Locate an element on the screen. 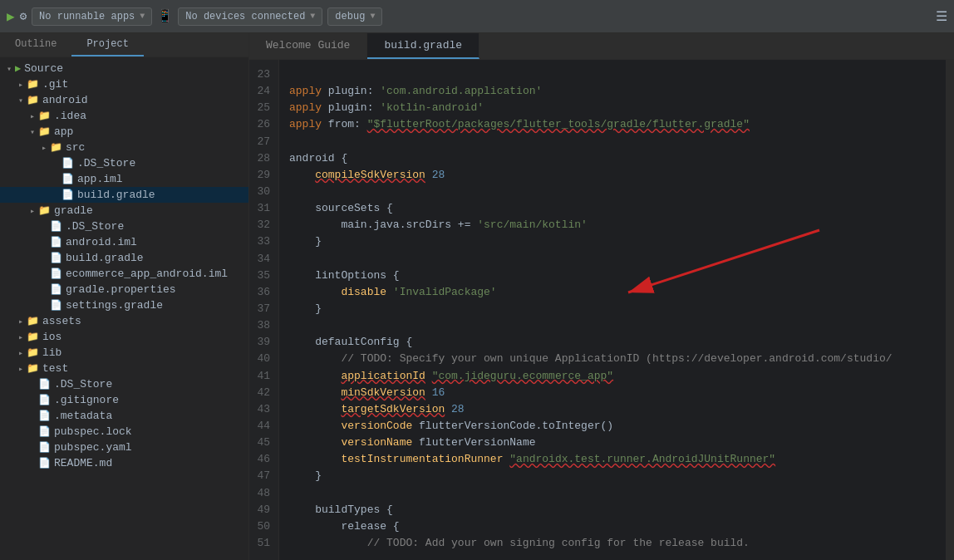  run-button: ▶ is located at coordinates (11, 17).